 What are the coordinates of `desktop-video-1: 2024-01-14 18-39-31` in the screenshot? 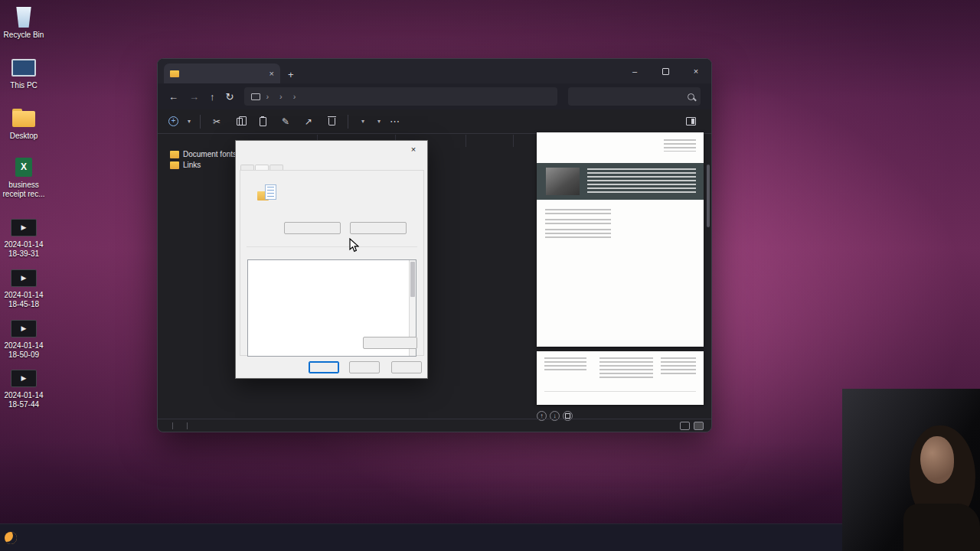 It's located at (24, 236).